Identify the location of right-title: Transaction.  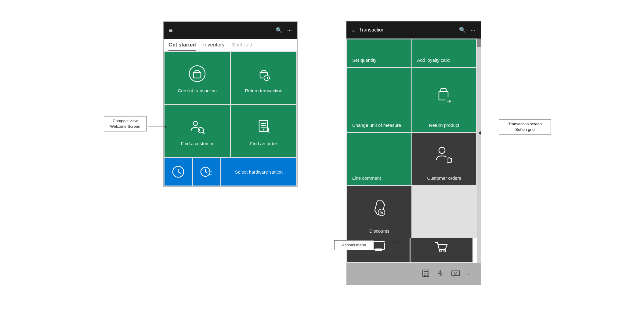
(372, 30).